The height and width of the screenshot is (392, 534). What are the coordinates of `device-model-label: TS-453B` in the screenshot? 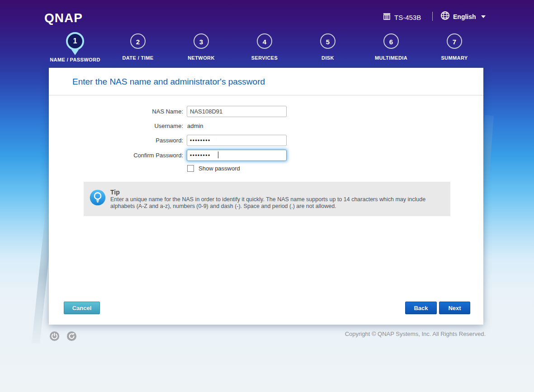 It's located at (408, 17).